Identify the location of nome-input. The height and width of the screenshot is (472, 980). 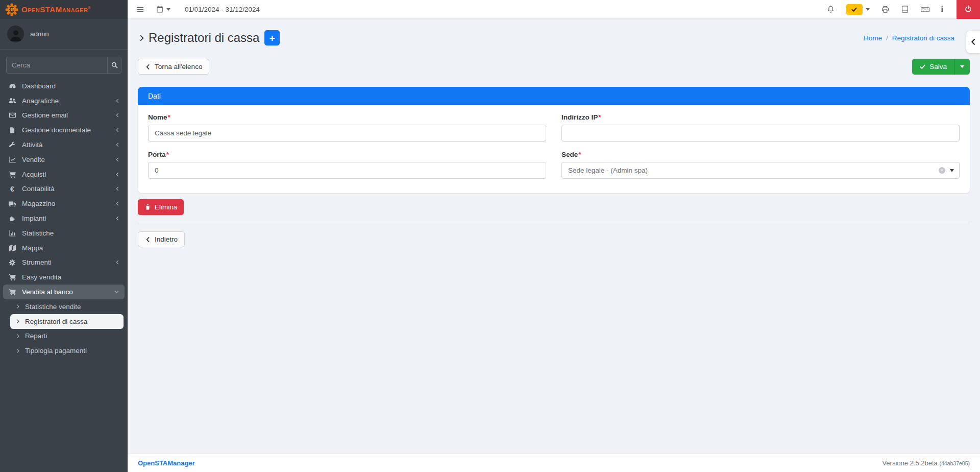
(347, 133).